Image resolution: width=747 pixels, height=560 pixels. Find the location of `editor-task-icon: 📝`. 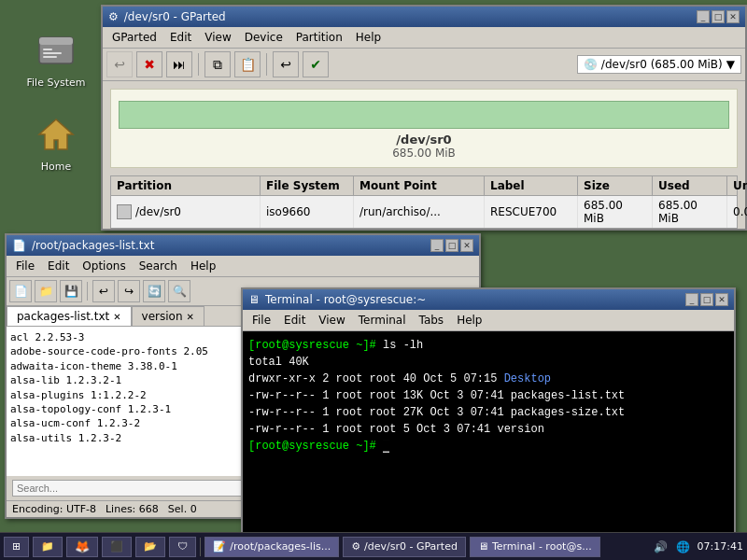

editor-task-icon: 📝 is located at coordinates (219, 547).